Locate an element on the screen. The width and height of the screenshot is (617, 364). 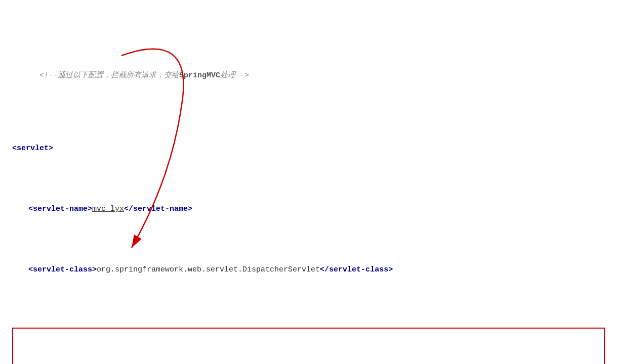
tag-servlet-open: <servlet> is located at coordinates (32, 149).